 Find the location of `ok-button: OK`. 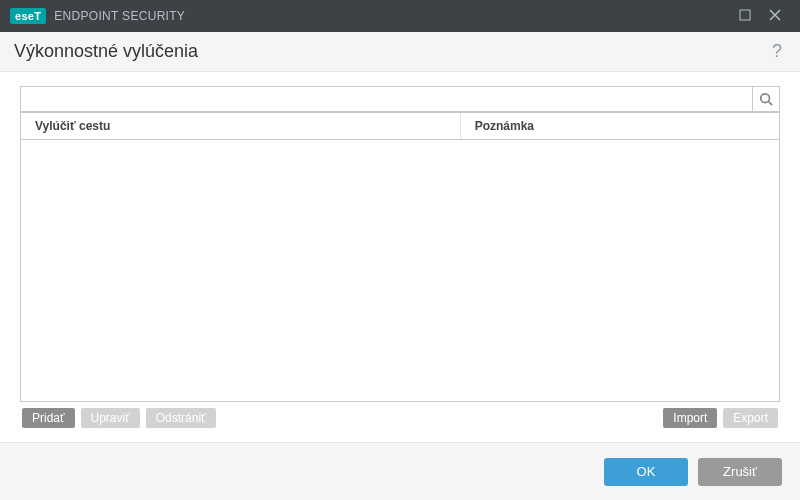

ok-button: OK is located at coordinates (646, 472).